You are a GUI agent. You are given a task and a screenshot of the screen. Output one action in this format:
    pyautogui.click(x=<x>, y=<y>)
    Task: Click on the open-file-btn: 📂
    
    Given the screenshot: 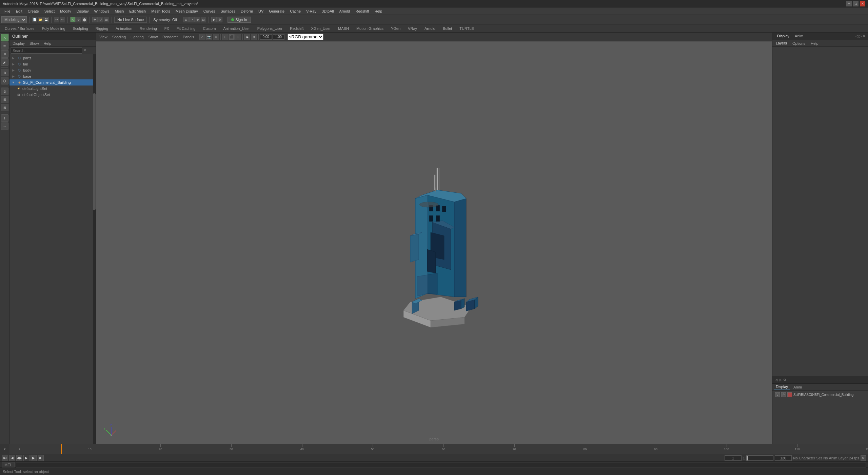 What is the action you would take?
    pyautogui.click(x=40, y=20)
    